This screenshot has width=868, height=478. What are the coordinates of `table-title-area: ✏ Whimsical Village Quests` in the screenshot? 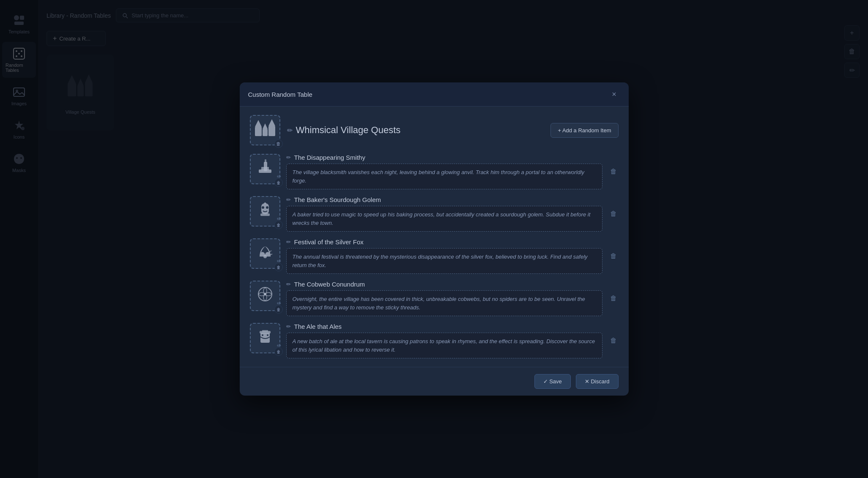 It's located at (344, 130).